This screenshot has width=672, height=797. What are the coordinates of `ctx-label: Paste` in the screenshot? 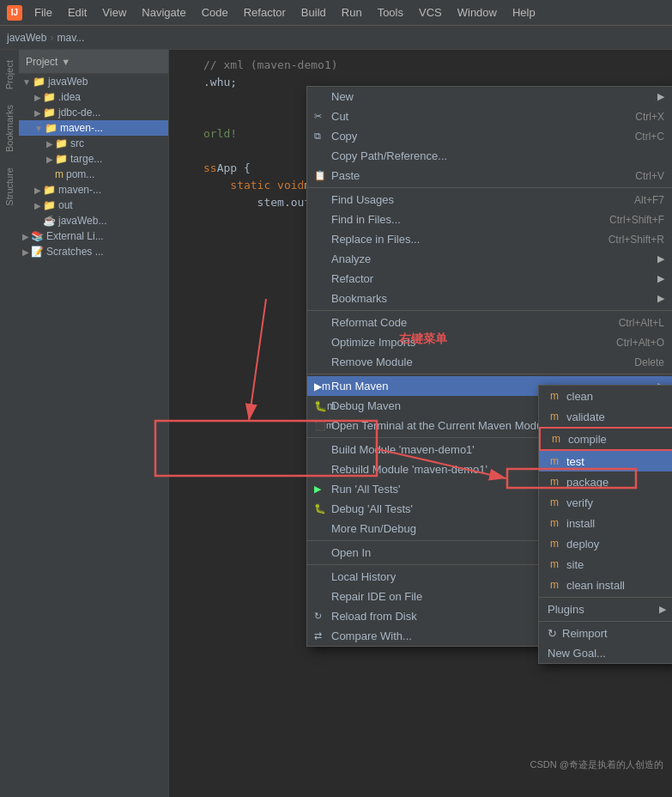 It's located at (475, 175).